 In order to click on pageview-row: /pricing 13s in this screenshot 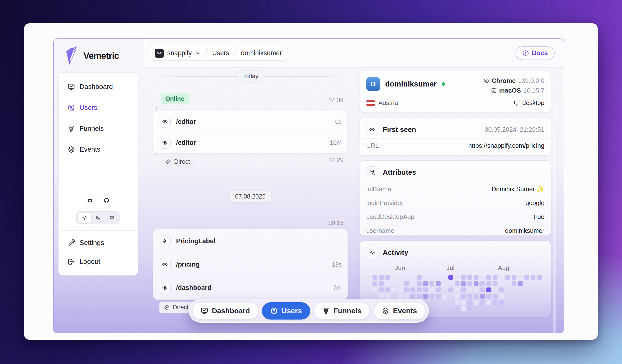, I will do `click(250, 264)`.